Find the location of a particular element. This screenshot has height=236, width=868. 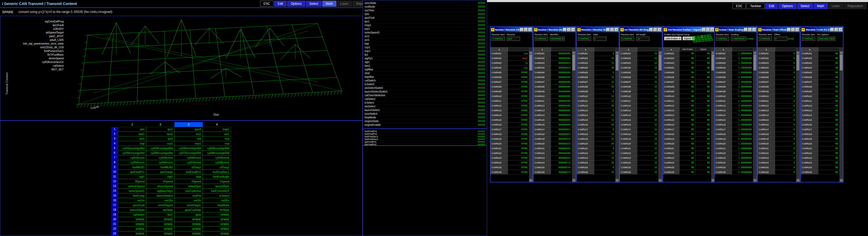

row-label: CANRx24 is located at coordinates (499, 163).